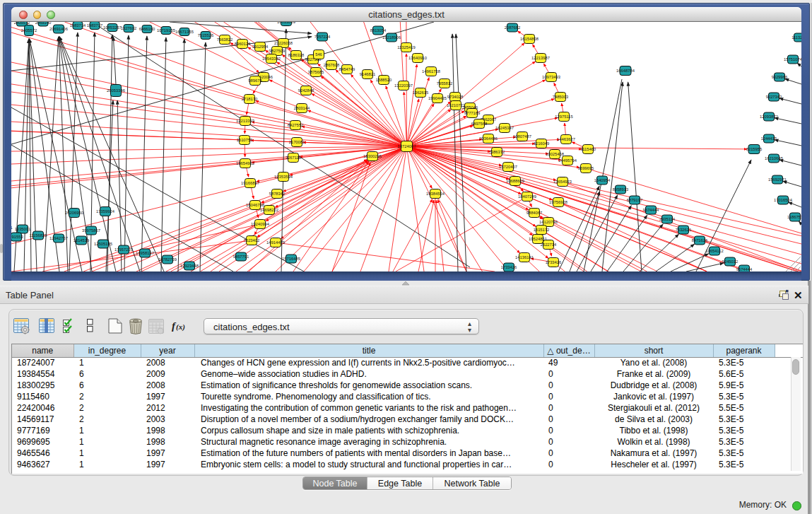  I want to click on svg-text: 12353594, so click(284, 177).